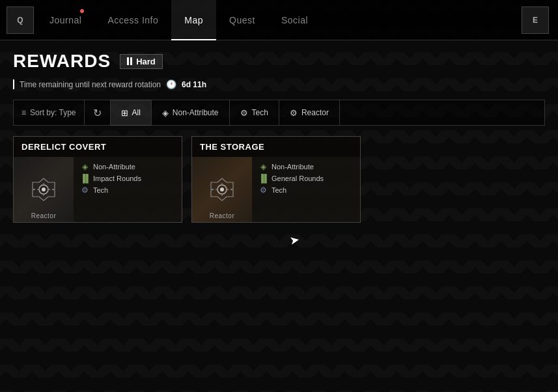 This screenshot has height=392, width=558. What do you see at coordinates (165, 113) in the screenshot?
I see `non-attribute-icon: ◈` at bounding box center [165, 113].